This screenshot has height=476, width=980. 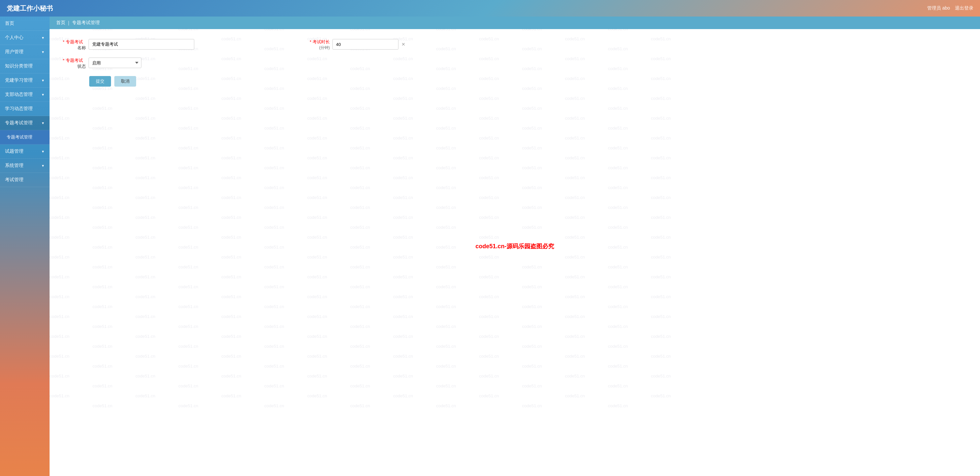 What do you see at coordinates (19, 80) in the screenshot?
I see `sidebar-item-label: 党建学习管理` at bounding box center [19, 80].